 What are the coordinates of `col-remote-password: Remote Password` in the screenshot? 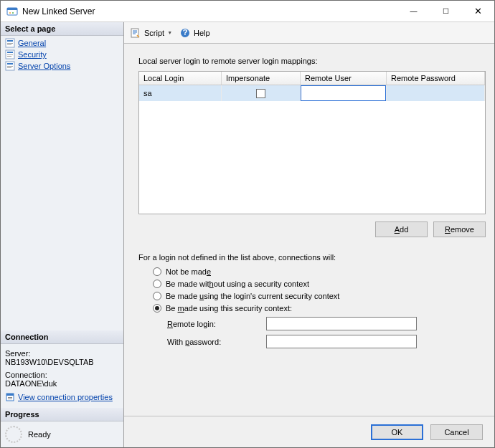 It's located at (436, 78).